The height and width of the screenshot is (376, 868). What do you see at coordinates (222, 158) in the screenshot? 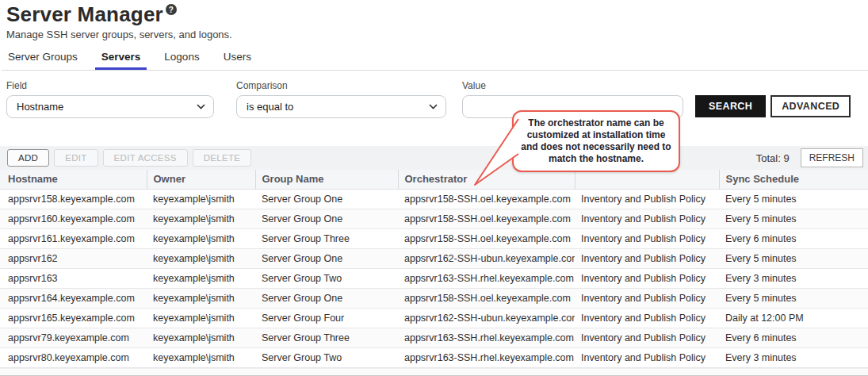
I see `delete-button: DELETE` at bounding box center [222, 158].